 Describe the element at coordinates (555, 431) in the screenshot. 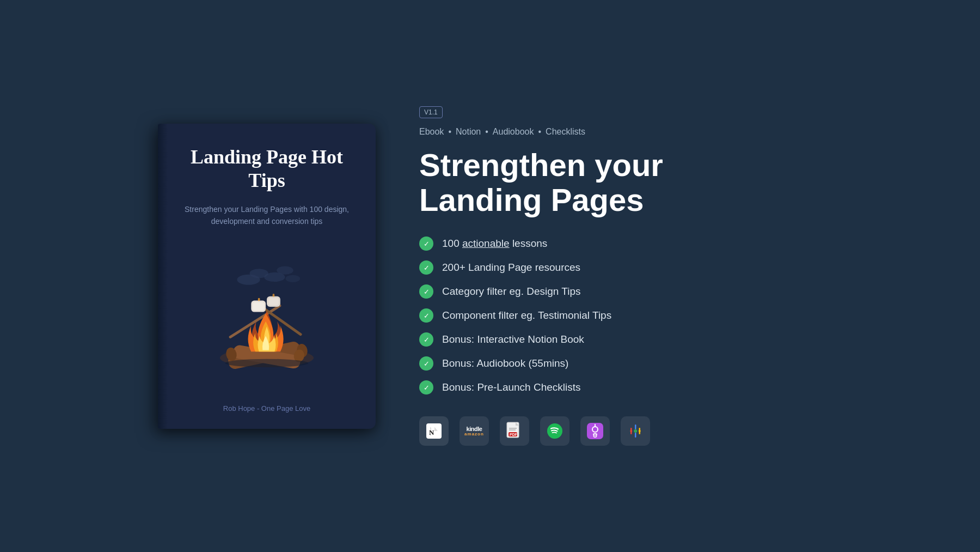

I see `spotify-icon` at that location.